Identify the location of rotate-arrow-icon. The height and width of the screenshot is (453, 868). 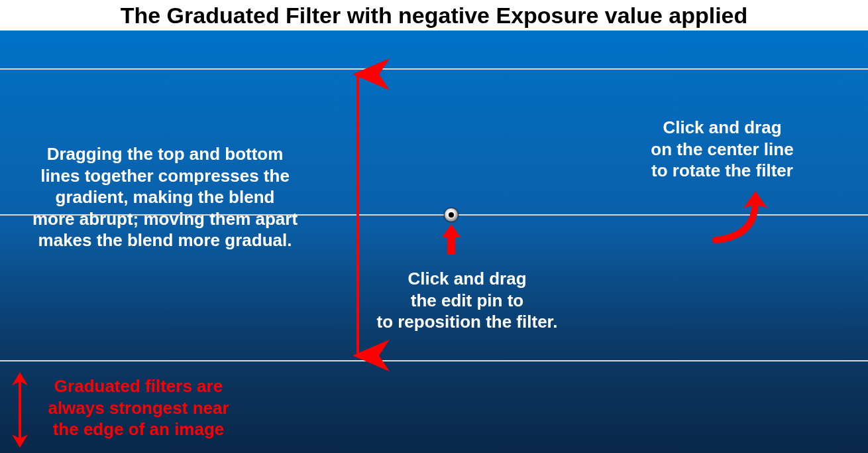
(735, 222).